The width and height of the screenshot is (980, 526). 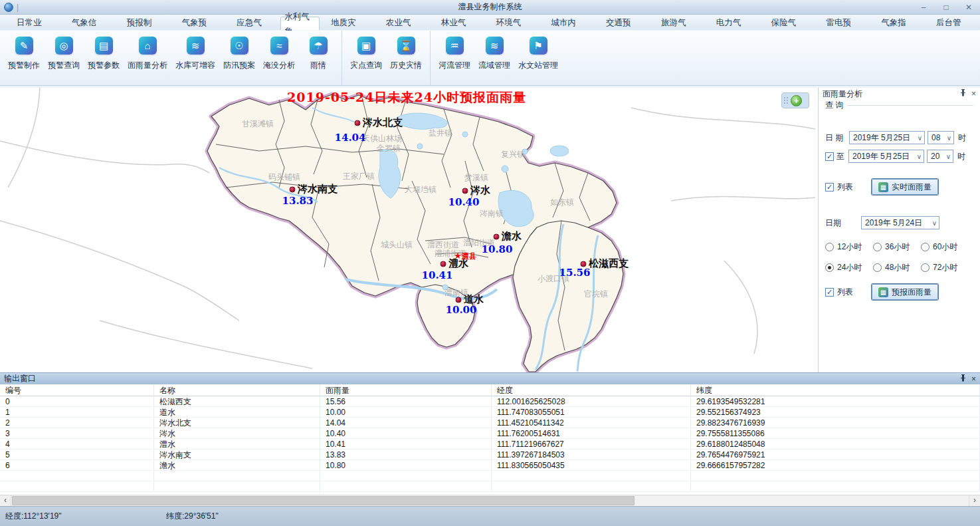 I want to click on star-icon: ★, so click(x=458, y=255).